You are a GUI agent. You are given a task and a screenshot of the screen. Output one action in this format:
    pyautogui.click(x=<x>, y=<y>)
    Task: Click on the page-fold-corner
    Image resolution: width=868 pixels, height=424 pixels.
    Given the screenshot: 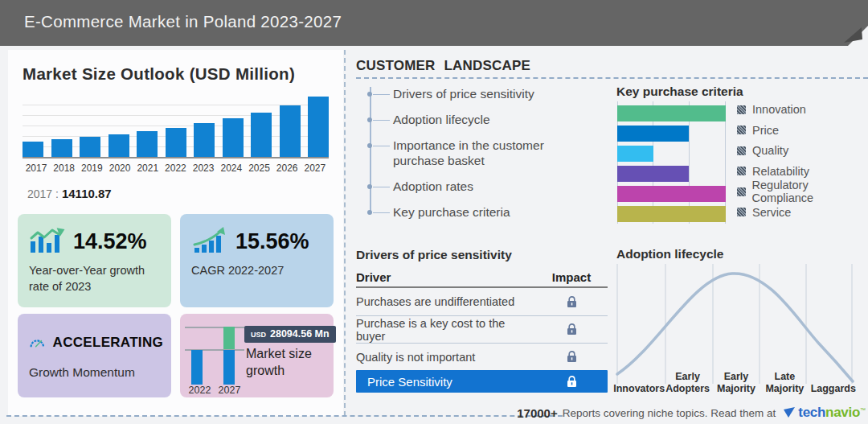 What is the action you would take?
    pyautogui.click(x=852, y=30)
    